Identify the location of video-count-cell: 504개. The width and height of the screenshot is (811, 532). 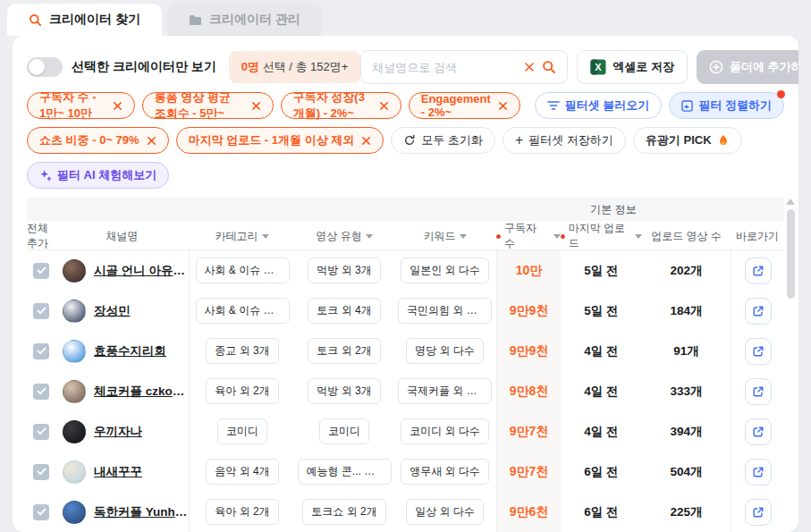
(687, 472).